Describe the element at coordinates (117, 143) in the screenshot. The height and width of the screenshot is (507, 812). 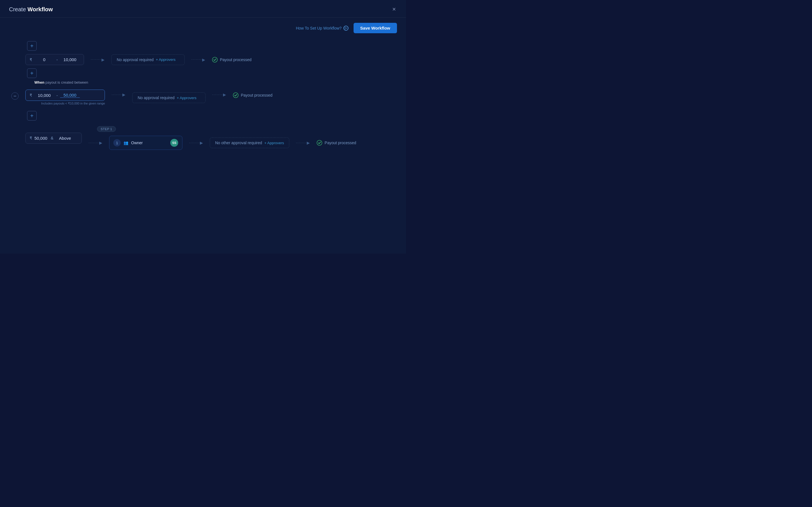
I see `approver-count: 1` at that location.